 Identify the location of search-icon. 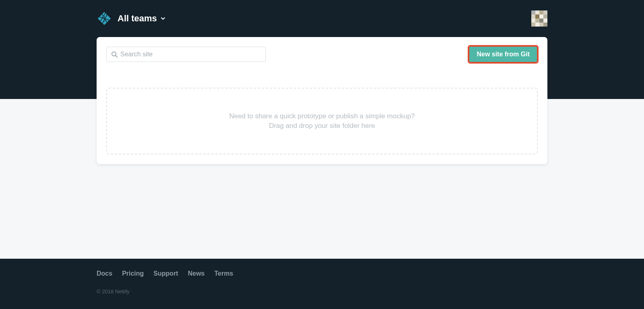
(114, 54).